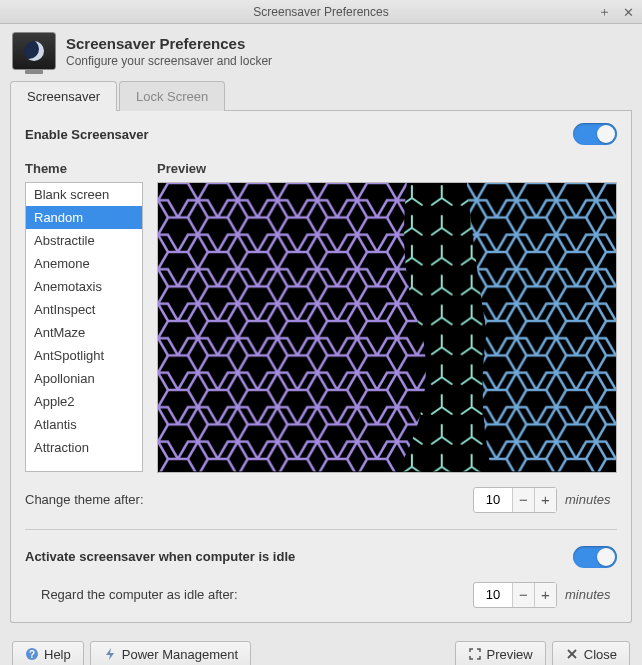  I want to click on page-subtitle: Configure your screensaver and locker, so click(169, 61).